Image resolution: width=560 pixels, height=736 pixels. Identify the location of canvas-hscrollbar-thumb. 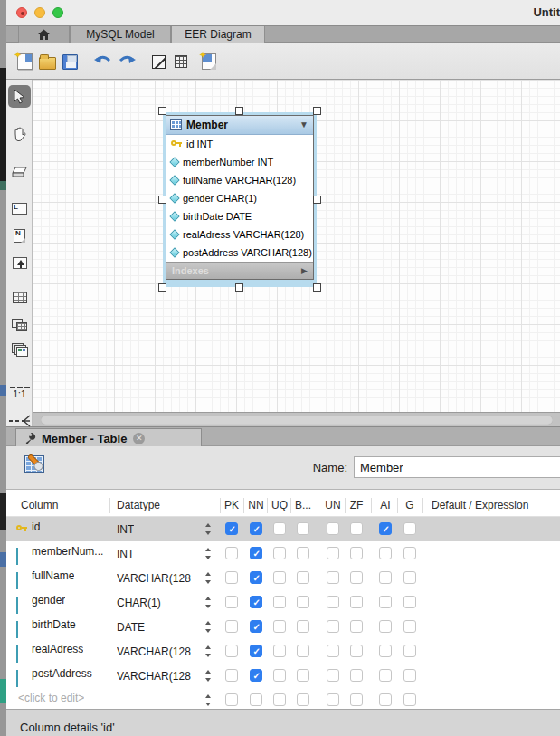
(297, 420).